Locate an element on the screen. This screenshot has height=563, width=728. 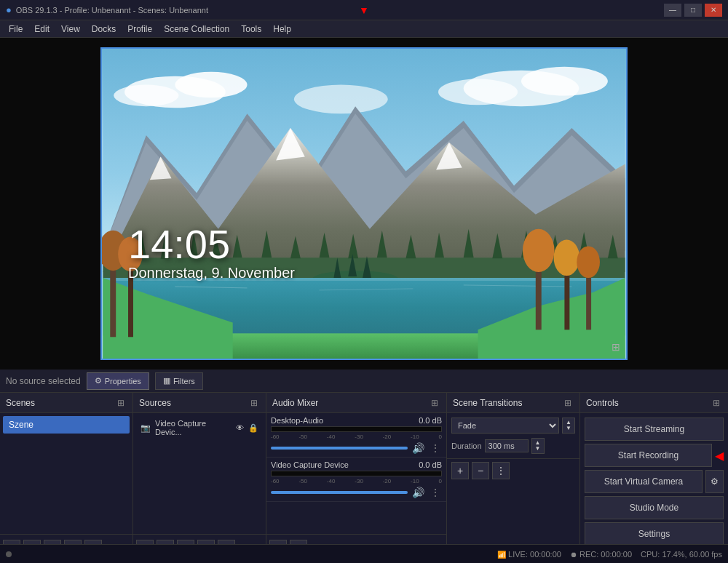
scene-item: Szene is located at coordinates (66, 425).